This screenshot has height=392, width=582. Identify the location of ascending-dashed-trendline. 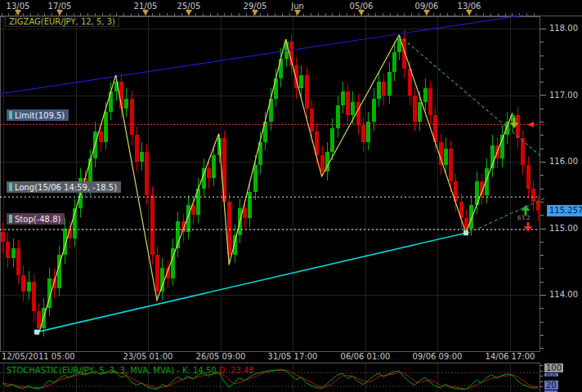
(507, 216).